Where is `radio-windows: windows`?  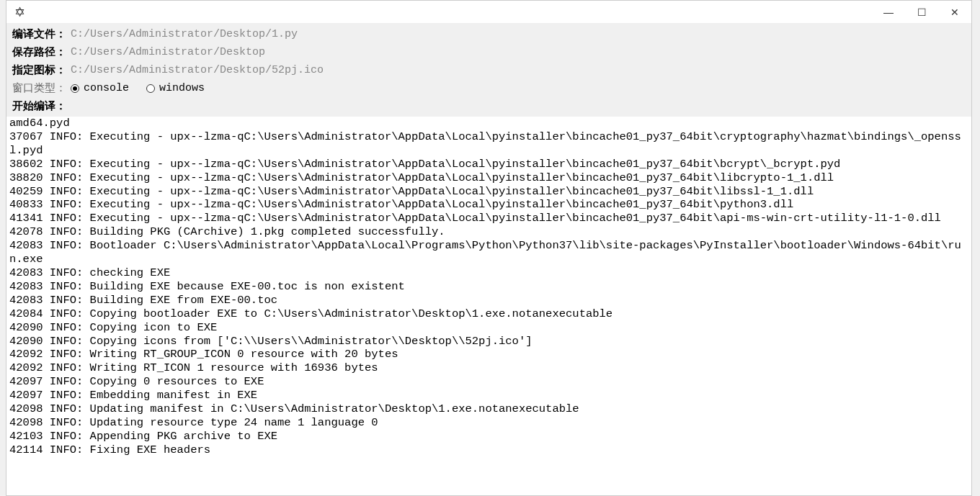
radio-windows: windows is located at coordinates (176, 88).